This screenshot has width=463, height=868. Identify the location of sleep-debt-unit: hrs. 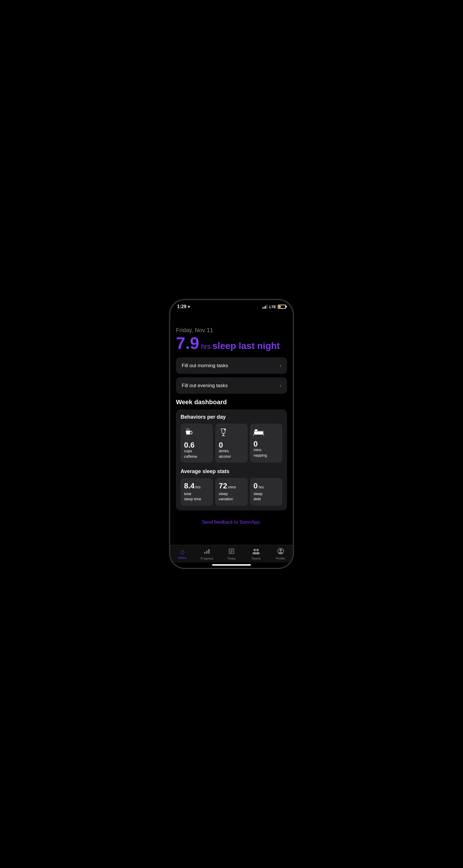
(261, 487).